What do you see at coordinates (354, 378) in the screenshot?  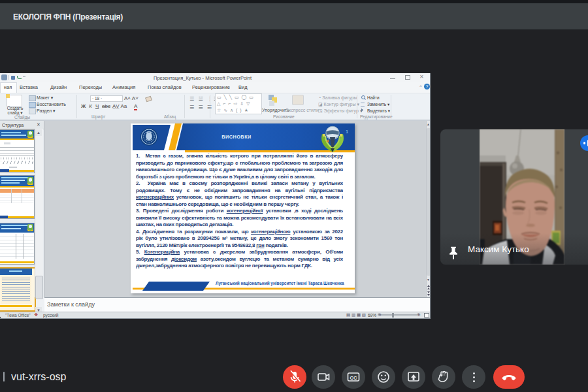 I see `svg-text: CC` at bounding box center [354, 378].